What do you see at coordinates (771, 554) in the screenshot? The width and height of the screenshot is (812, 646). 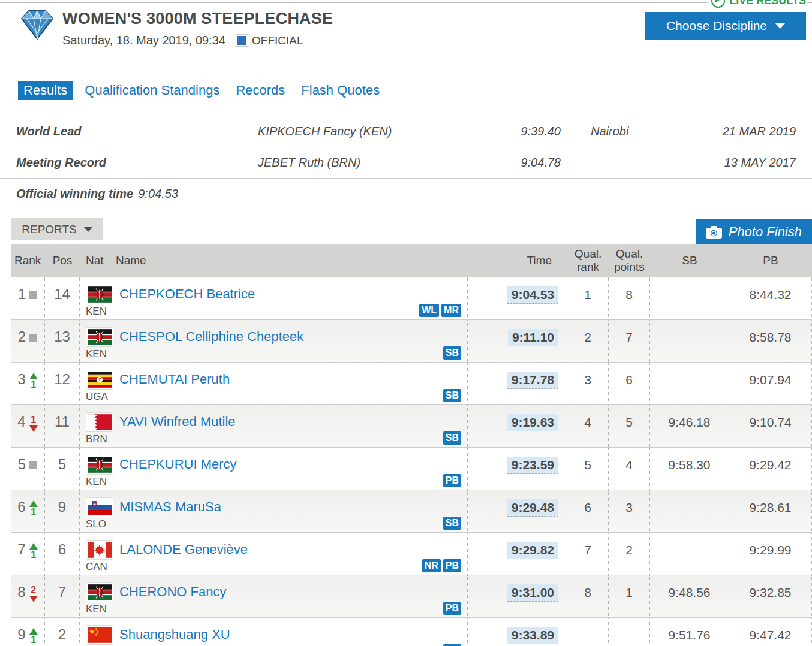 I see `pb-cell: 9:29.99` at bounding box center [771, 554].